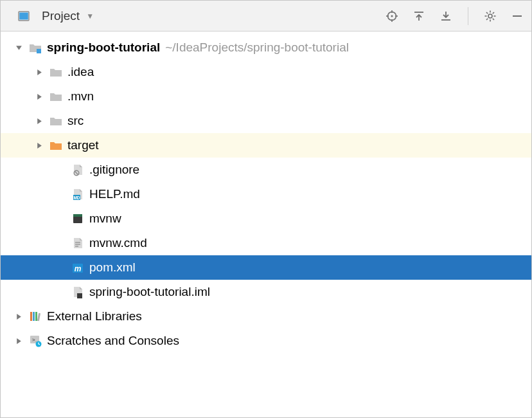 This screenshot has height=418, width=532. I want to click on project-toolbar: Project ▼, so click(266, 16).